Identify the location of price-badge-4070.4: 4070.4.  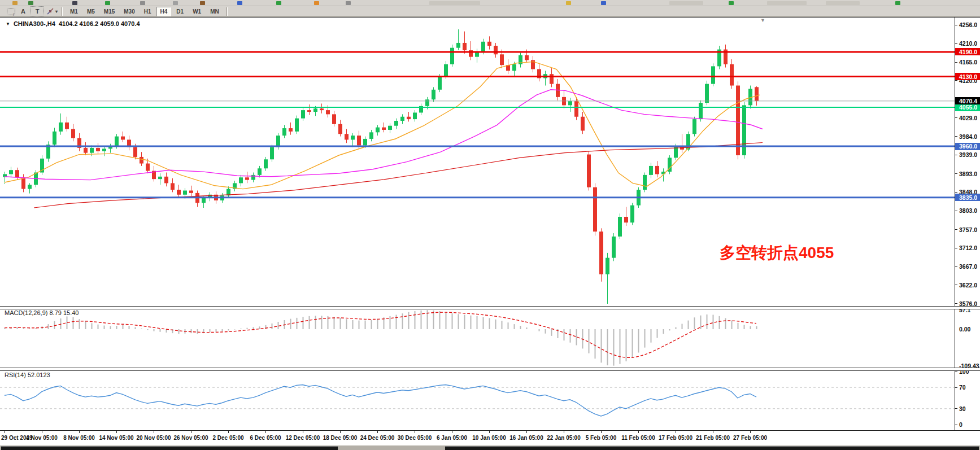
(968, 101).